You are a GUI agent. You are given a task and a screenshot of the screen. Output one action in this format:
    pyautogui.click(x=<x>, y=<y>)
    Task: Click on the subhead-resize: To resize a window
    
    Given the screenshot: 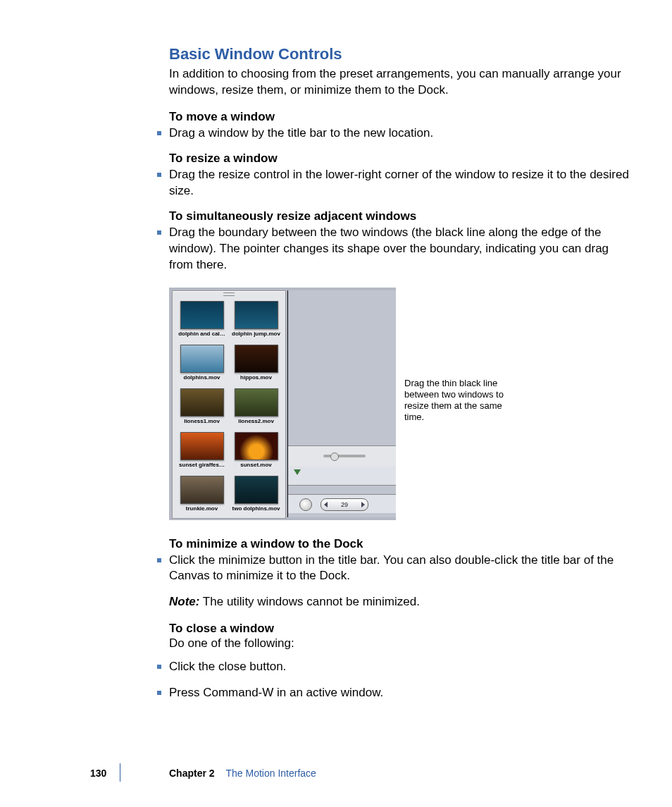 What is the action you would take?
    pyautogui.click(x=401, y=159)
    